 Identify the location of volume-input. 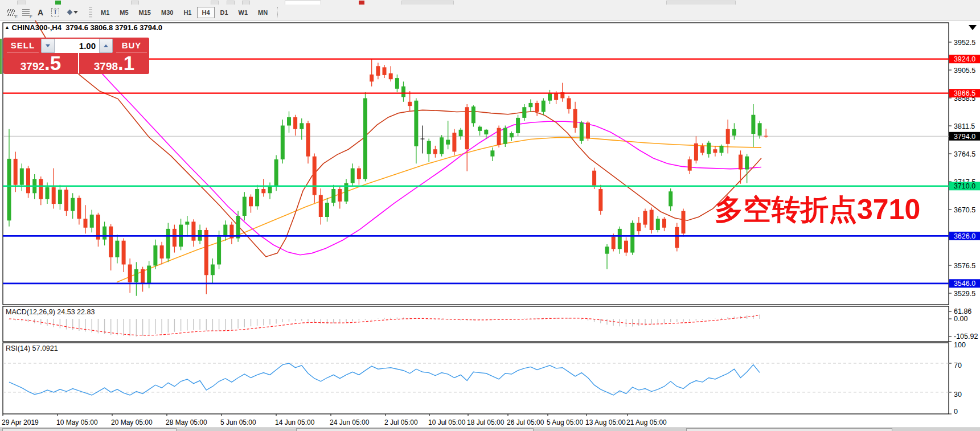
(77, 46).